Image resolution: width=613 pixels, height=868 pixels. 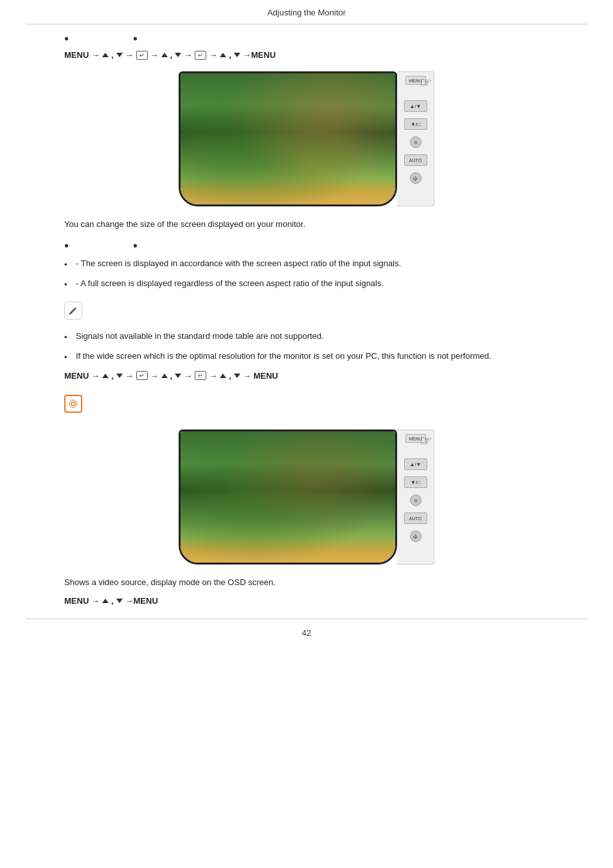 I want to click on down-btn-1: ▼/□, so click(x=416, y=124).